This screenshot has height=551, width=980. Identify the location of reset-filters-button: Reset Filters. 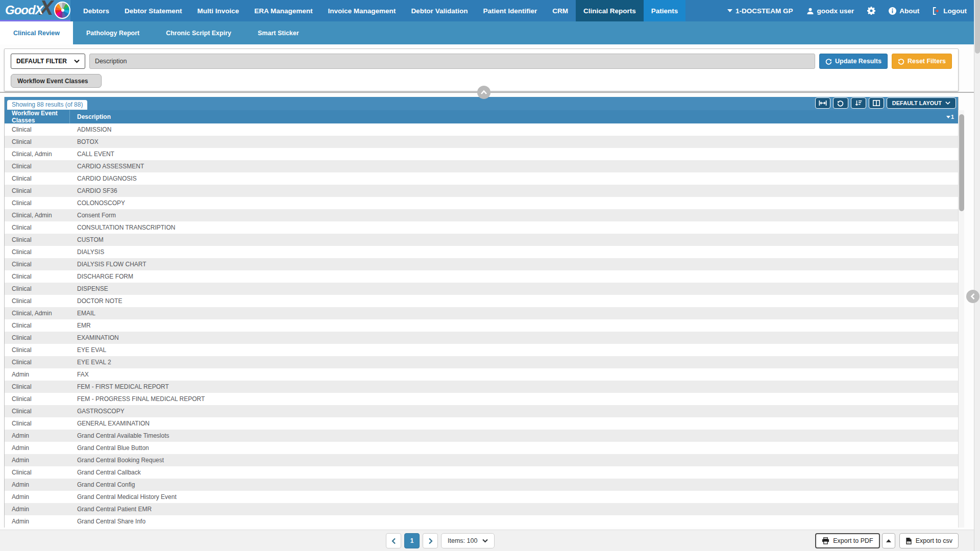
(922, 61).